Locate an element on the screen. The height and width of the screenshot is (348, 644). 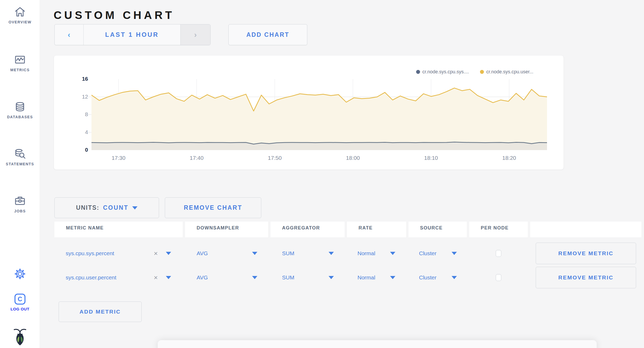
home-icon is located at coordinates (20, 12).